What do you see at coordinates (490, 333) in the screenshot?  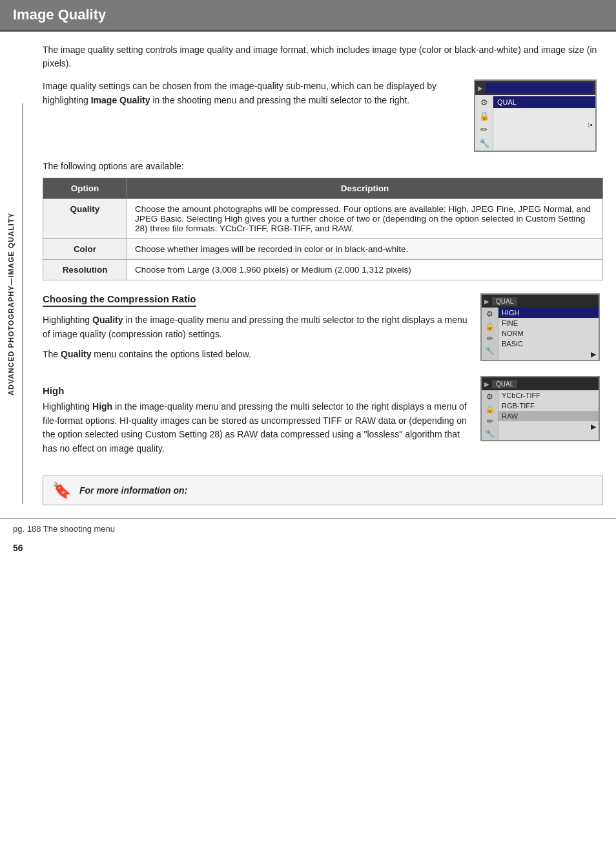 I see `menu2-icons: ⚙ 🔒 ✏ 🔧` at bounding box center [490, 333].